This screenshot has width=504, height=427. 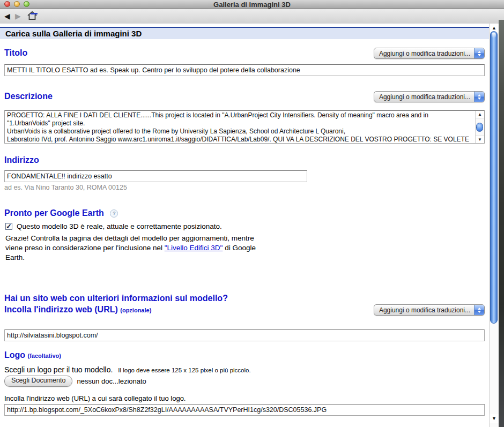 I want to click on website-optional-label: (opzionale), so click(x=136, y=310).